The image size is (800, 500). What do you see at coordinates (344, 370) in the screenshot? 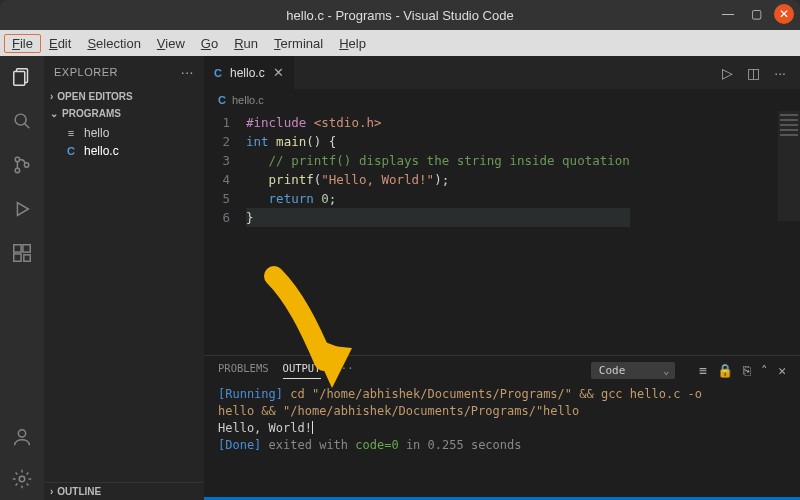
I see `panel-tab-more: ···` at bounding box center [344, 370].